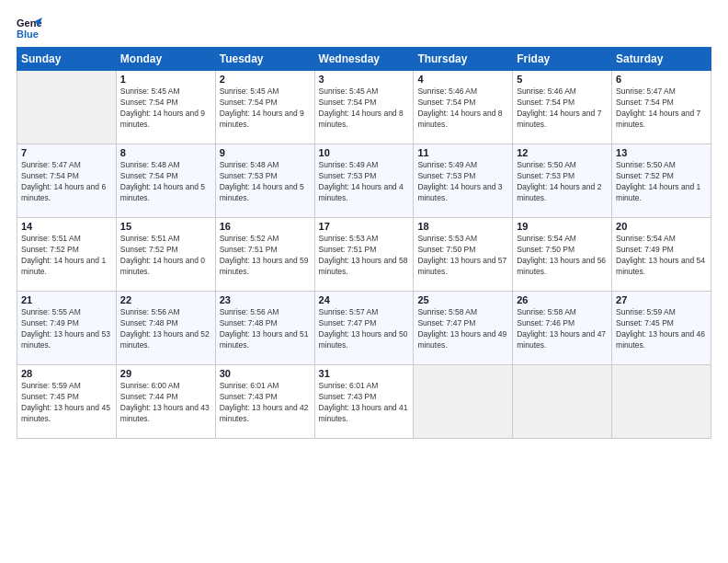  What do you see at coordinates (662, 226) in the screenshot?
I see `day-number: 20` at bounding box center [662, 226].